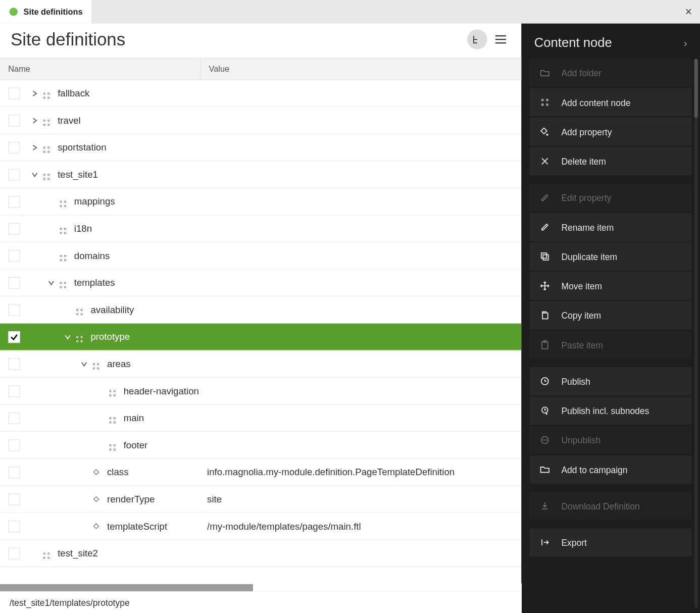 This screenshot has height=613, width=700. What do you see at coordinates (261, 229) in the screenshot?
I see `tree-node-row: i18n` at bounding box center [261, 229].